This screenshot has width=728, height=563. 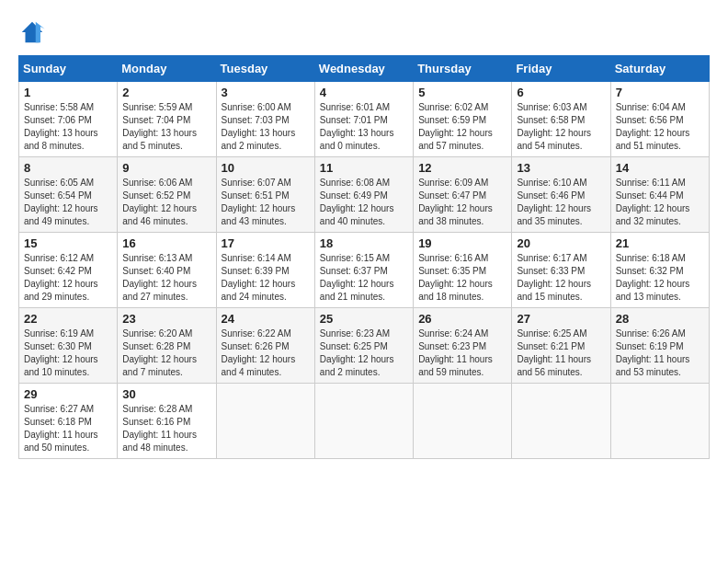 I want to click on daylight-text: Daylight: 12 hours and 29 minutes., so click(x=61, y=291).